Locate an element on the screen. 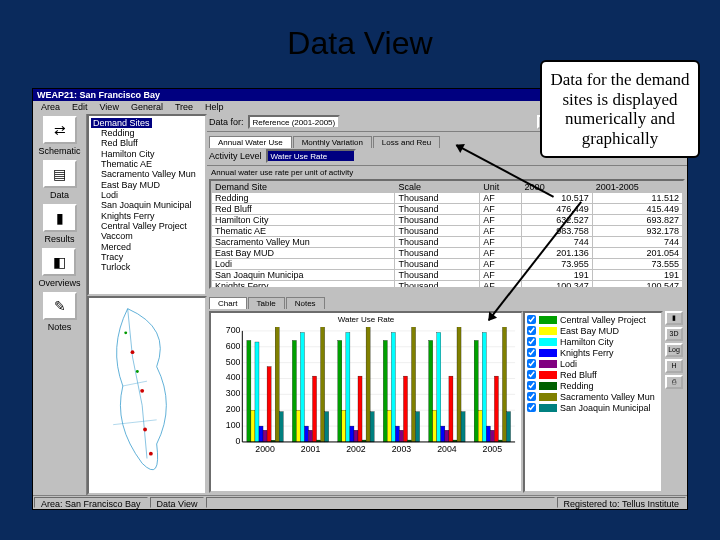  nav-notes: ✎Notes is located at coordinates (60, 312).